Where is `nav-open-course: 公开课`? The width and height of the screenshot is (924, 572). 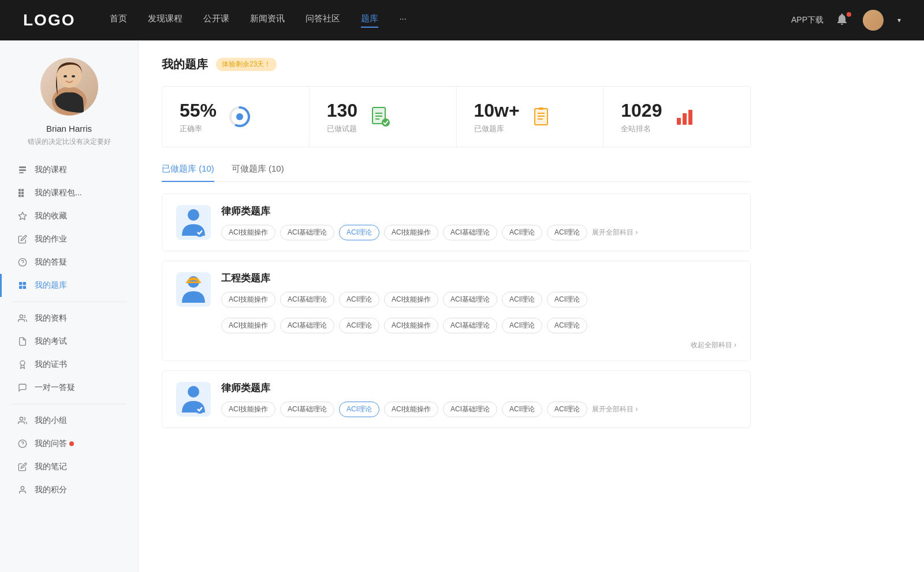
nav-open-course: 公开课 is located at coordinates (216, 21).